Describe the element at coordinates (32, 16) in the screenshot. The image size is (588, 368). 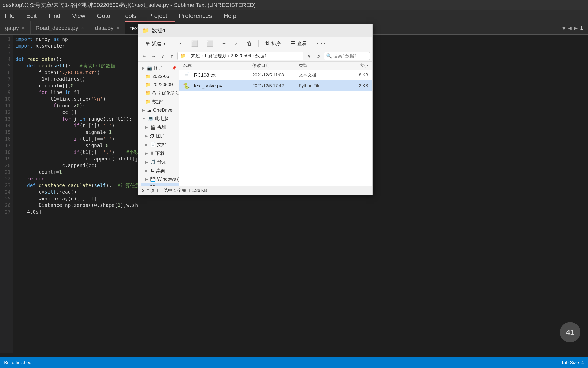
I see `menu-edit: Edit` at that location.